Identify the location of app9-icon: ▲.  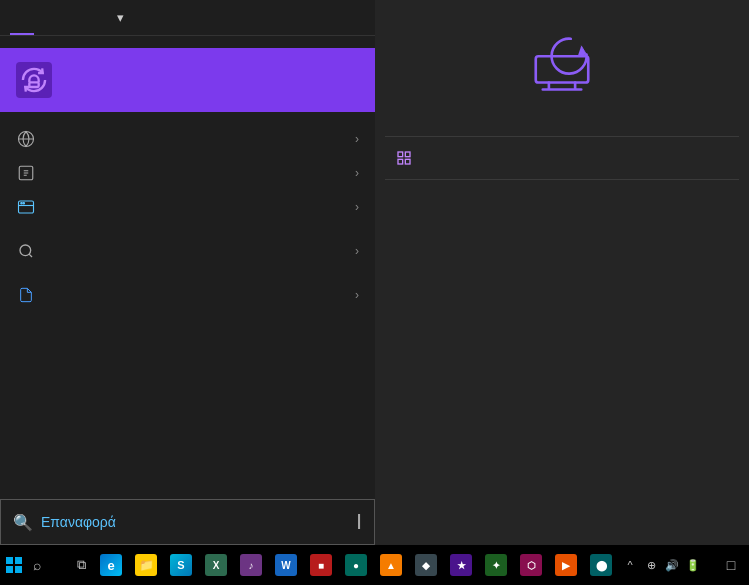
(391, 565).